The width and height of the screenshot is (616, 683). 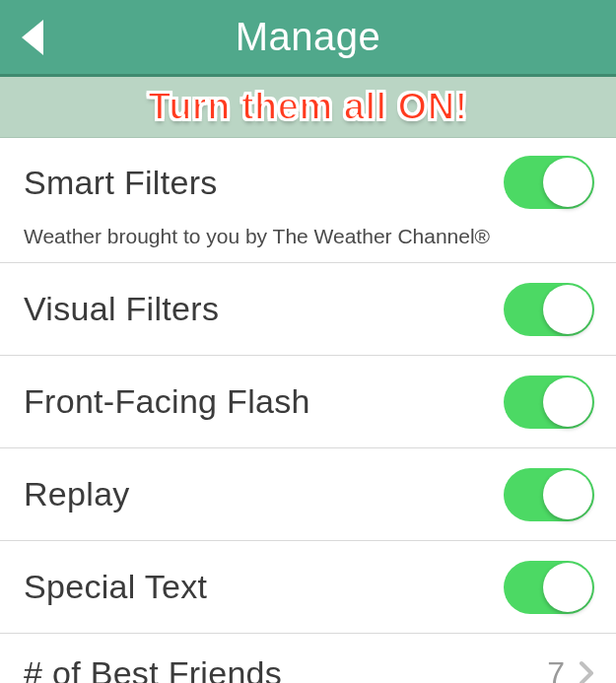 What do you see at coordinates (549, 587) in the screenshot?
I see `toggle-special-text` at bounding box center [549, 587].